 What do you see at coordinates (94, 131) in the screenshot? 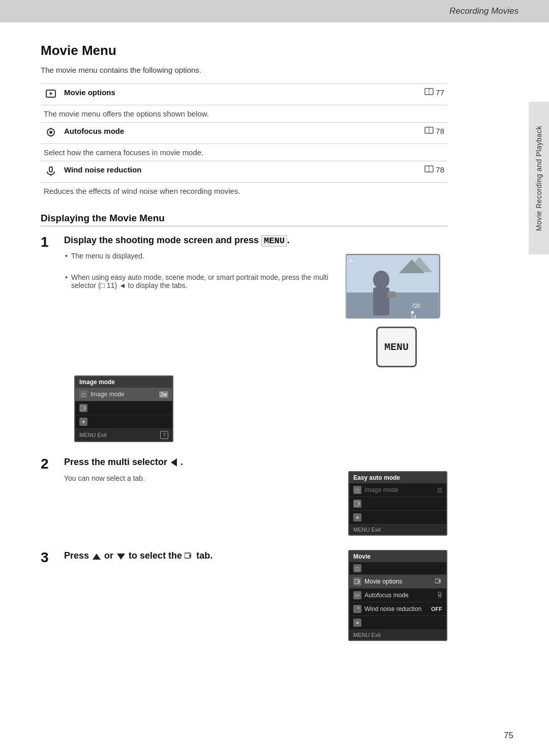
I see `menu-label: Autofocus mode` at bounding box center [94, 131].